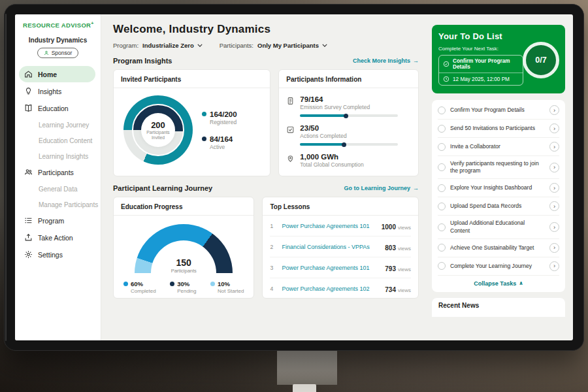 Image resolution: width=588 pixels, height=392 pixels. What do you see at coordinates (158, 125) in the screenshot?
I see `donut-center-value: 200` at bounding box center [158, 125].